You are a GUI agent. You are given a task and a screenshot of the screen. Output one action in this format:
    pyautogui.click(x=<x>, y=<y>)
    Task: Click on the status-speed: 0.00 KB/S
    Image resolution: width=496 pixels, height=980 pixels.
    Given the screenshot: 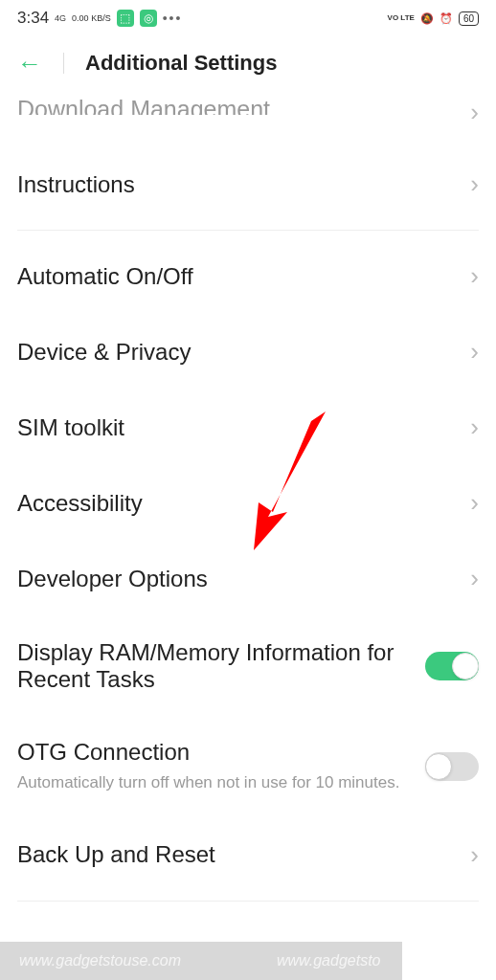 What is the action you would take?
    pyautogui.click(x=92, y=19)
    